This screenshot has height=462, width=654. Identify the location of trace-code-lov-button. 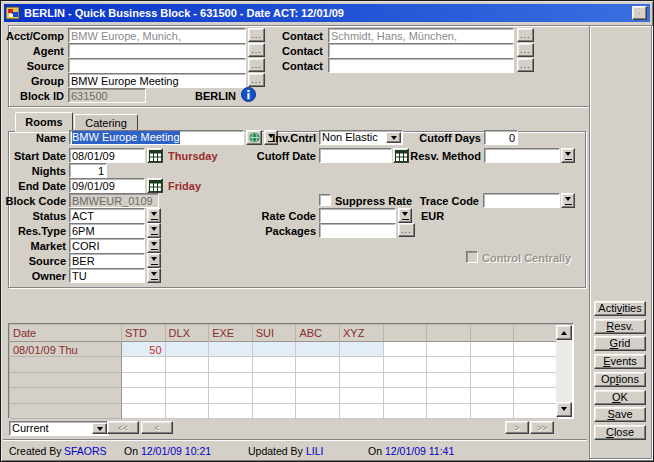
(568, 200).